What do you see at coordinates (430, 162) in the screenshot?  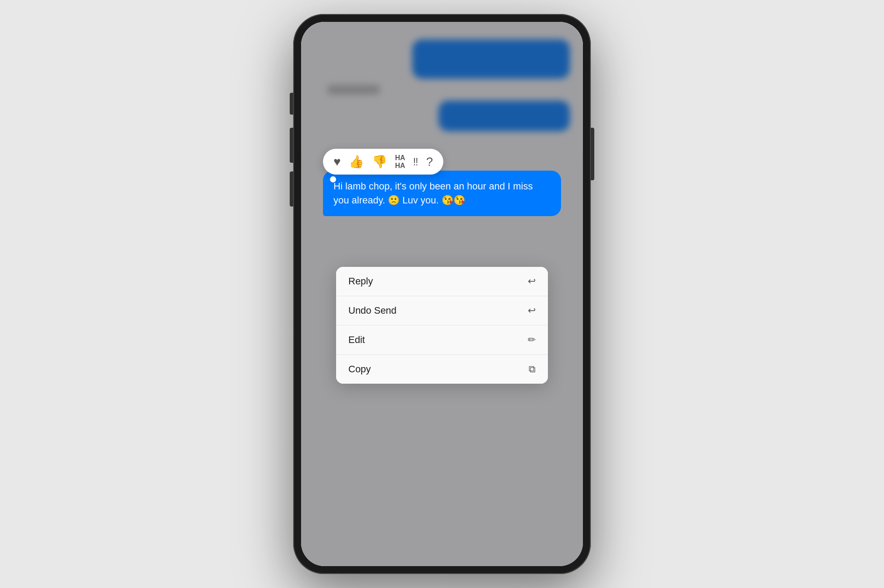 I see `question-reaction: ?` at bounding box center [430, 162].